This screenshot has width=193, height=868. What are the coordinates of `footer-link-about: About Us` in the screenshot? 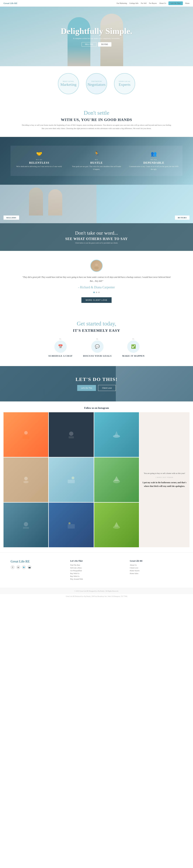 It's located at (156, 565).